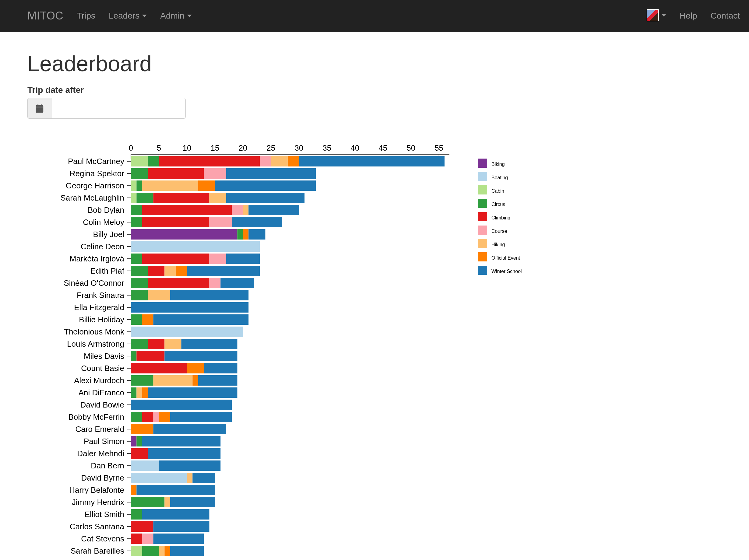 This screenshot has width=749, height=560. Describe the element at coordinates (102, 319) in the screenshot. I see `y-tick-label: Billie Holiday` at that location.